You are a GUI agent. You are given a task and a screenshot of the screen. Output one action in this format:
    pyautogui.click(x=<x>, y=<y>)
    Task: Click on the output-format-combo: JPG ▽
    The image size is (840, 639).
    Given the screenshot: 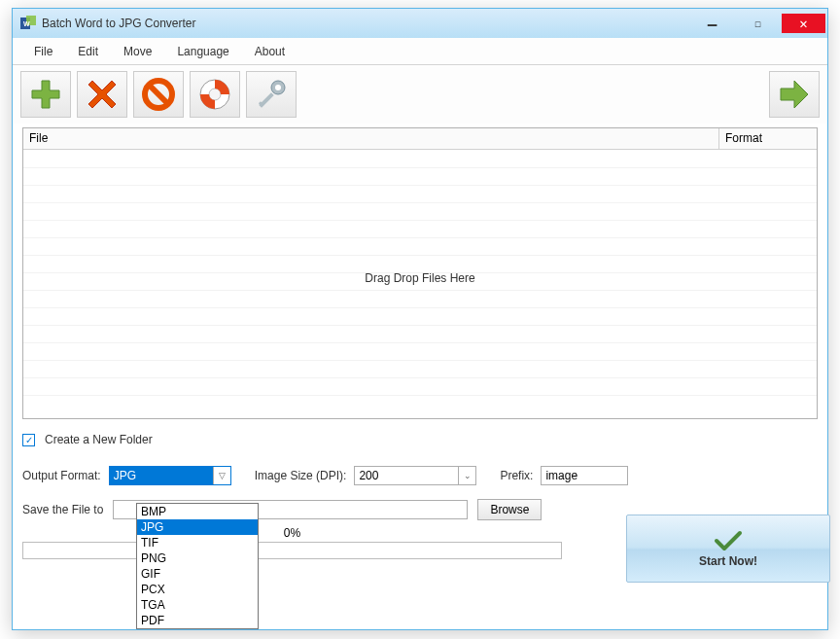 What is the action you would take?
    pyautogui.click(x=170, y=476)
    